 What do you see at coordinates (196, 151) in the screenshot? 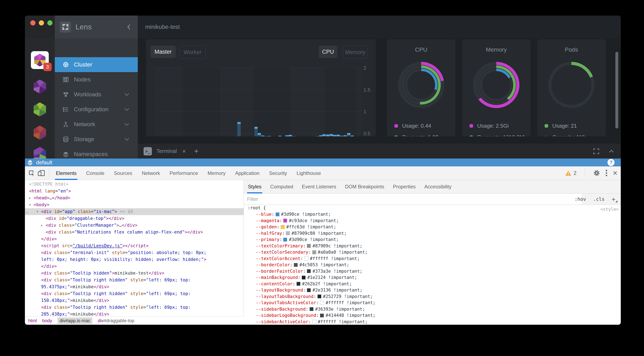
I see `terminal-add-icon: +` at bounding box center [196, 151].